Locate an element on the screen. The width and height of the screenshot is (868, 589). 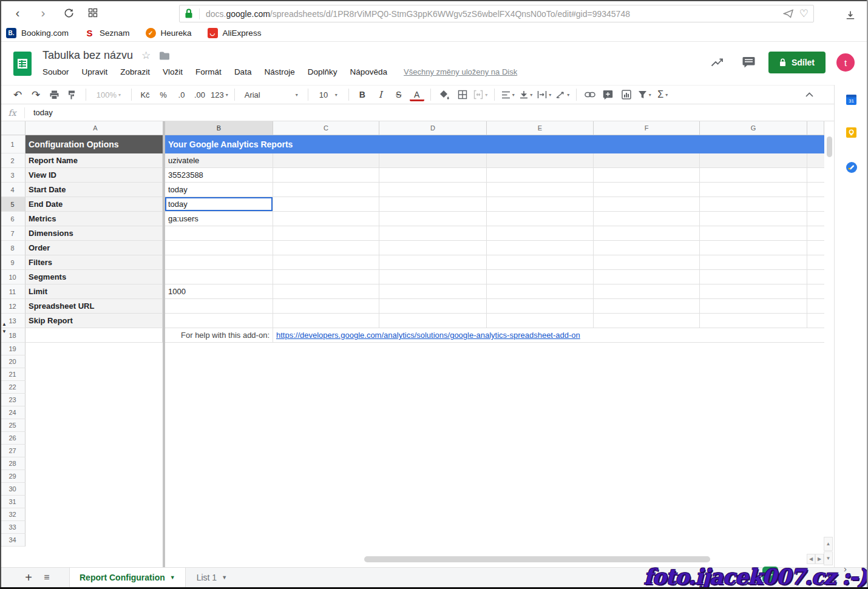
font-select: Arial▾ is located at coordinates (271, 95).